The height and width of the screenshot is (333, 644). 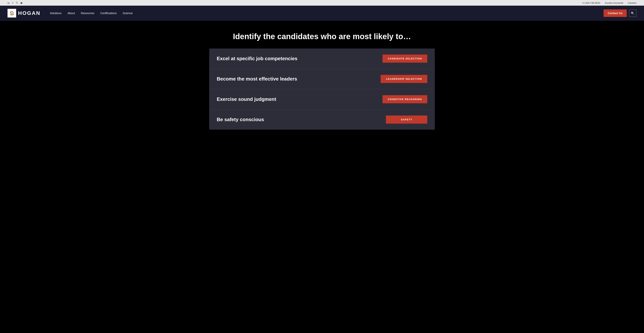 What do you see at coordinates (322, 13) in the screenshot?
I see `main-nav: 🏠 HOGAN Solutions About Resources Certif…` at bounding box center [322, 13].